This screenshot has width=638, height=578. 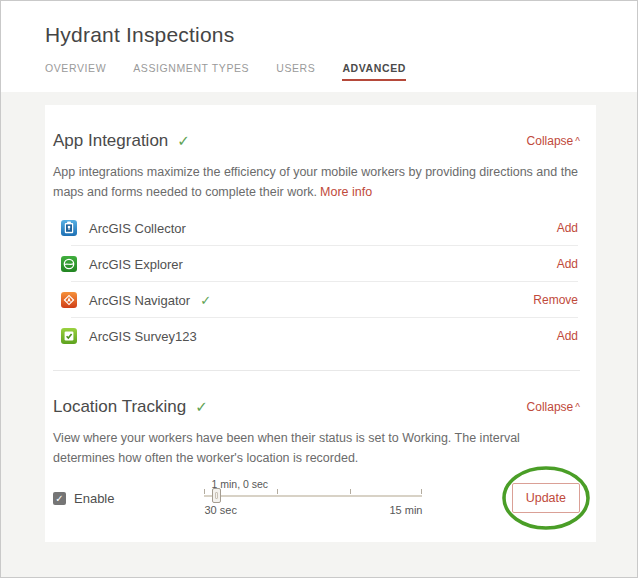 I want to click on app-row-collector: ArcGIS Collector Add, so click(x=316, y=228).